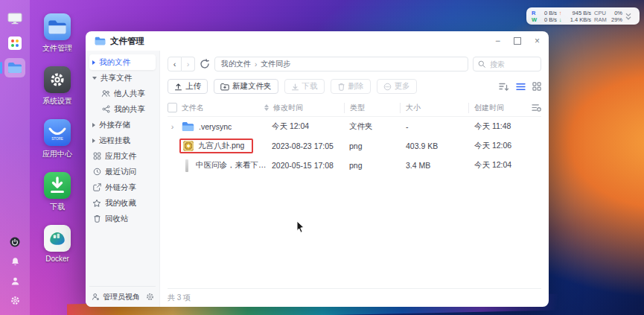  I want to click on more-button: 更多, so click(397, 86).